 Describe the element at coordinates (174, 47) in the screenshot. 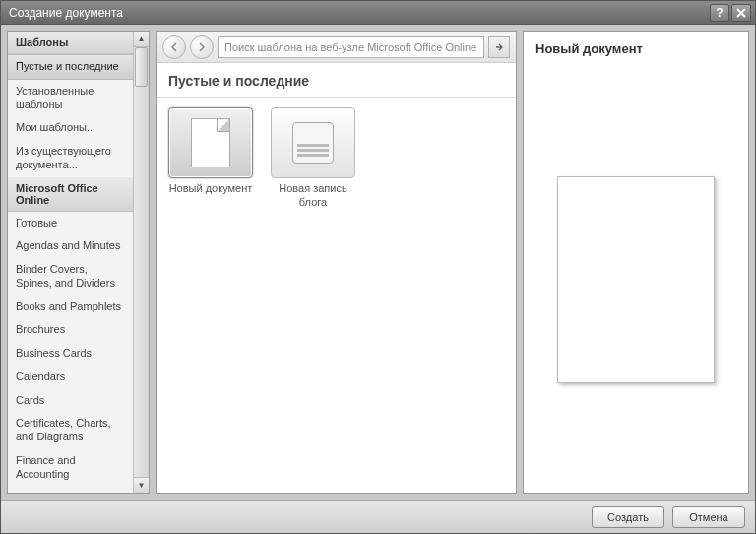

I see `nav-back-button` at that location.